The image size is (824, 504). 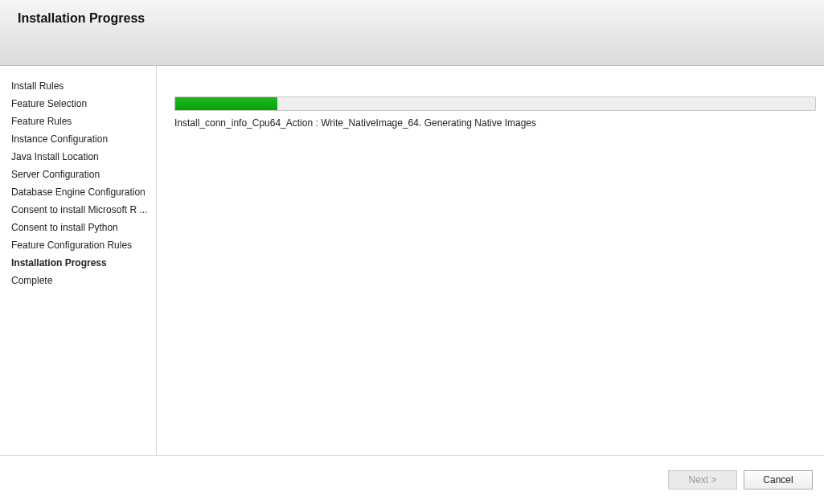 I want to click on sidebar-item-feature-rules: Feature Rules, so click(x=84, y=121).